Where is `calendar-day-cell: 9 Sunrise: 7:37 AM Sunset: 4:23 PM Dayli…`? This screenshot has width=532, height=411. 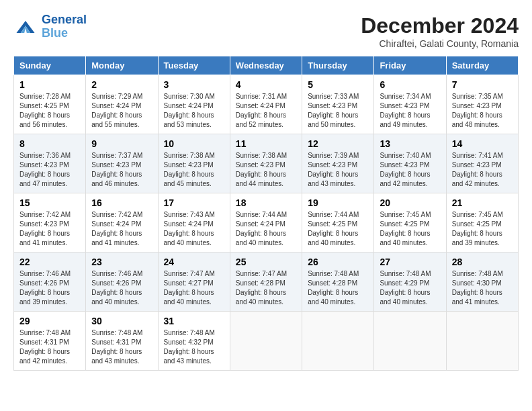 calendar-day-cell: 9 Sunrise: 7:37 AM Sunset: 4:23 PM Dayli… is located at coordinates (122, 164).